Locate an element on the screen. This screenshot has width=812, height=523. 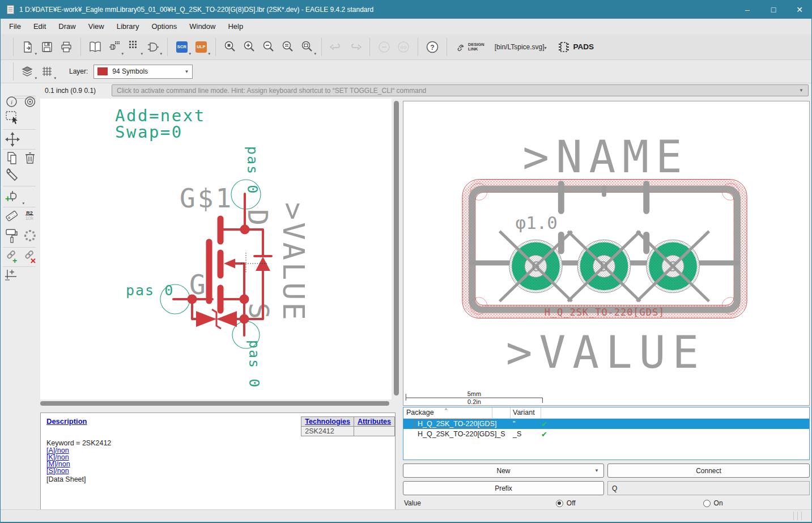
pinswap-tool-icon is located at coordinates (30, 237).